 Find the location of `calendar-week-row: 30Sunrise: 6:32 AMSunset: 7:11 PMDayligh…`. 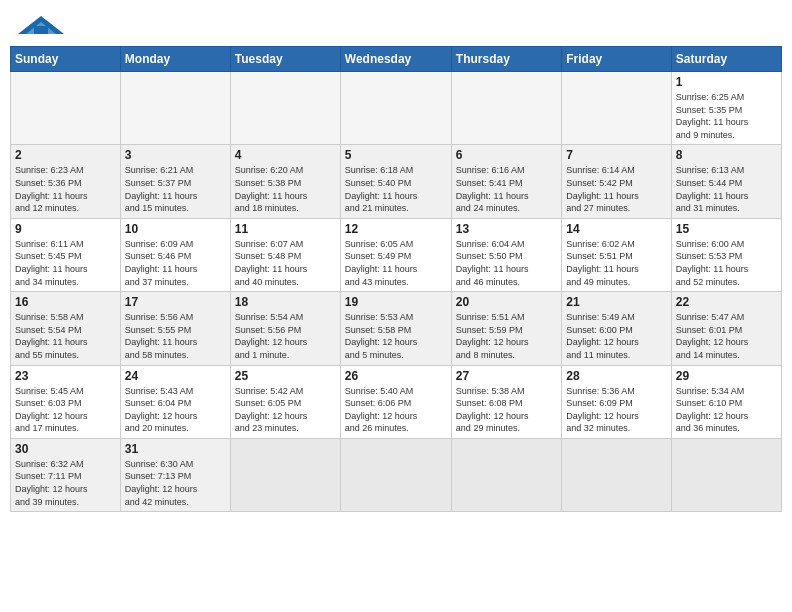

calendar-week-row: 30Sunrise: 6:32 AMSunset: 7:11 PMDayligh… is located at coordinates (396, 474).